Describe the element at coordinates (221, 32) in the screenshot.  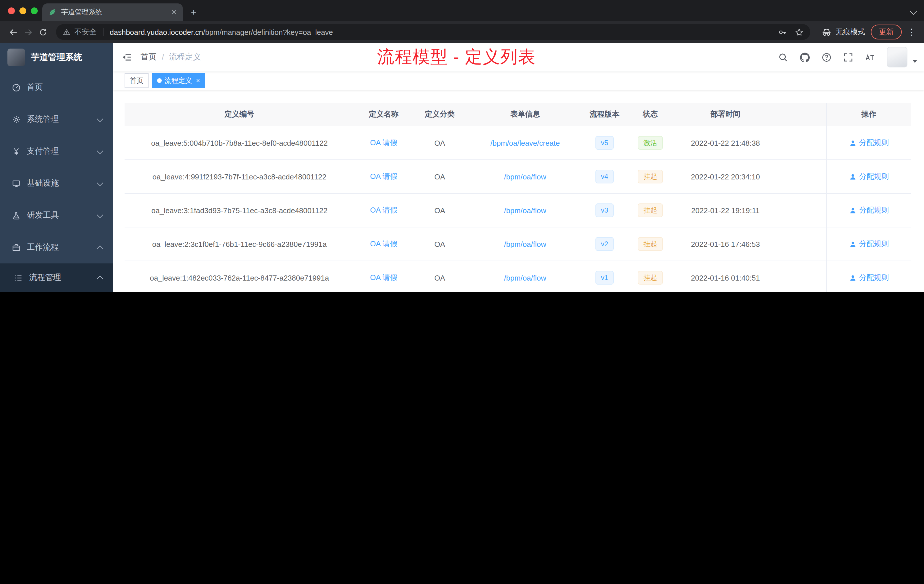
I see `url-text: dashboard.yudao.iocoder.cn/bpm/manager/d…` at that location.